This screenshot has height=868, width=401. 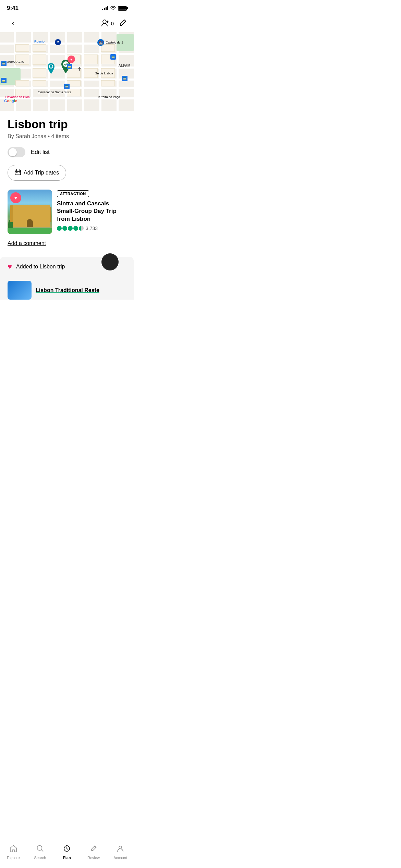 I want to click on alfama-label: ALFAM, so click(x=124, y=66).